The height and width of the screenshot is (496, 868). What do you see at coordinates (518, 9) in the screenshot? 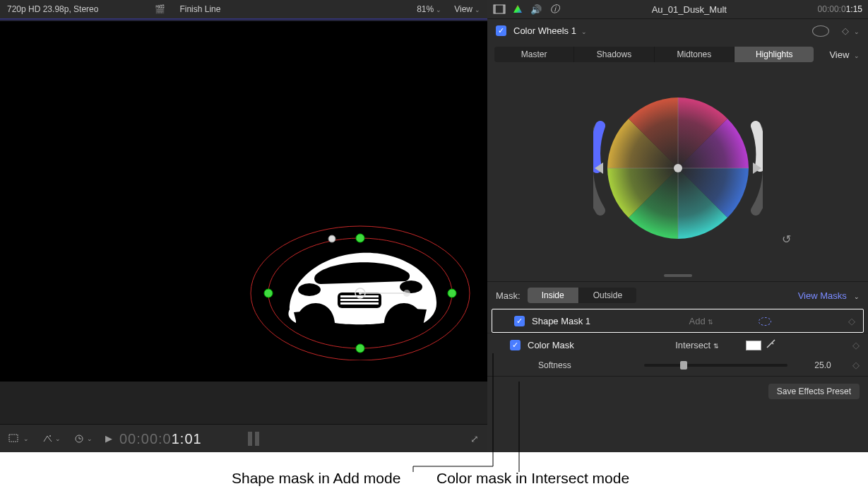
I see `color-inspector-icon` at bounding box center [518, 9].